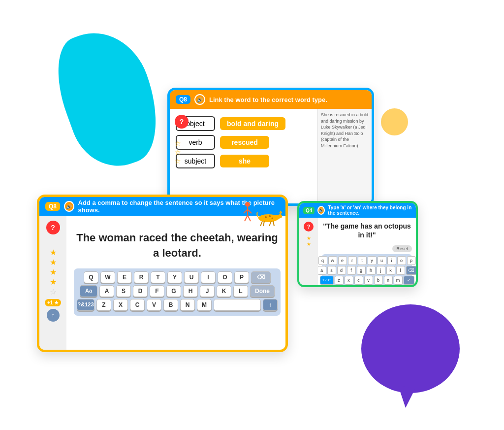 The height and width of the screenshot is (430, 504). What do you see at coordinates (188, 305) in the screenshot?
I see `key-n: N` at bounding box center [188, 305].